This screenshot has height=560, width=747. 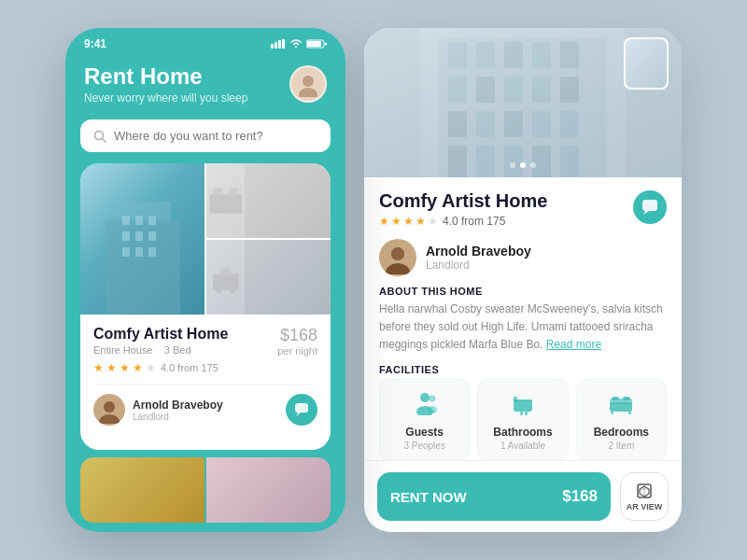 What do you see at coordinates (644, 507) in the screenshot?
I see `ar-label: AR VIEW` at bounding box center [644, 507].